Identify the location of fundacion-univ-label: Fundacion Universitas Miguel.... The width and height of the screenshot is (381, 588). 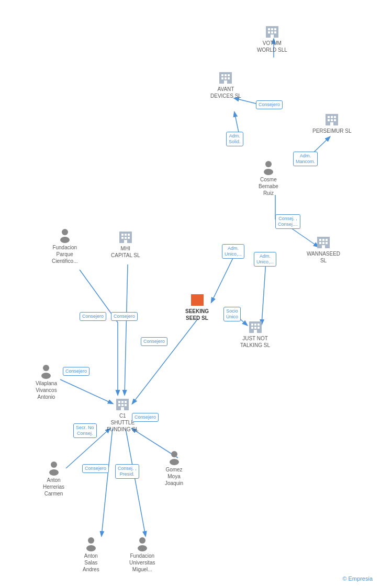
(142, 562).